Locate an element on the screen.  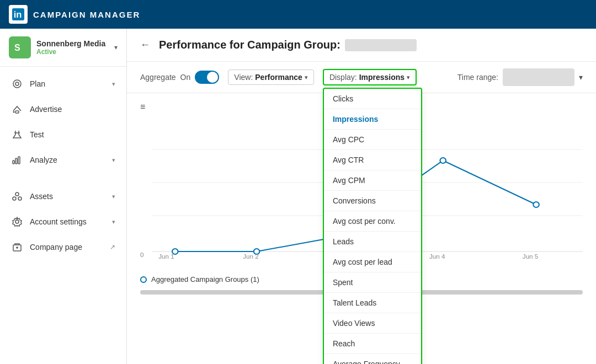
dropdown-item-avg-cpc: Avg CPC is located at coordinates (372, 140).